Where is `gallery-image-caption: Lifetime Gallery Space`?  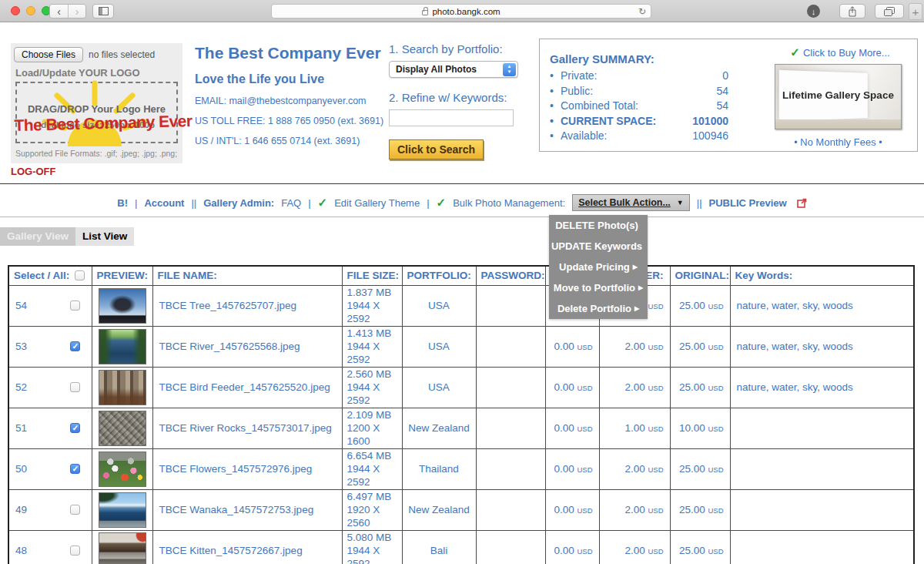
gallery-image-caption: Lifetime Gallery Space is located at coordinates (838, 96).